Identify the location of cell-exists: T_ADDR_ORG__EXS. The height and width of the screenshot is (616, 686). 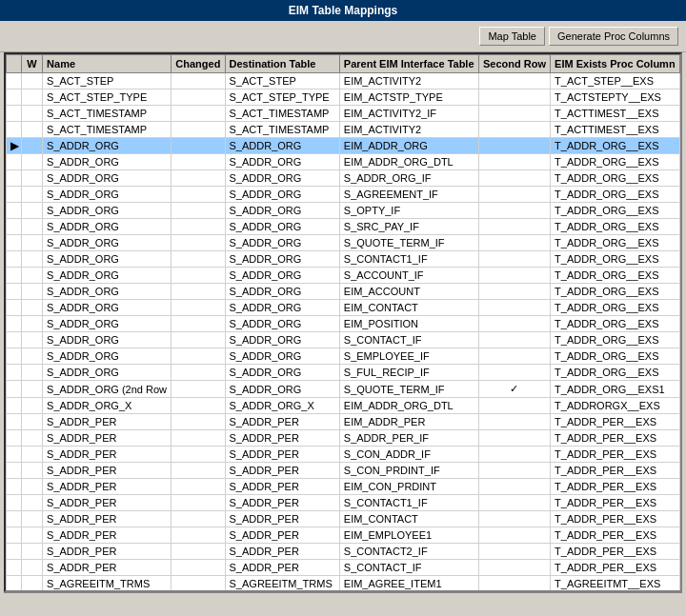
(615, 194).